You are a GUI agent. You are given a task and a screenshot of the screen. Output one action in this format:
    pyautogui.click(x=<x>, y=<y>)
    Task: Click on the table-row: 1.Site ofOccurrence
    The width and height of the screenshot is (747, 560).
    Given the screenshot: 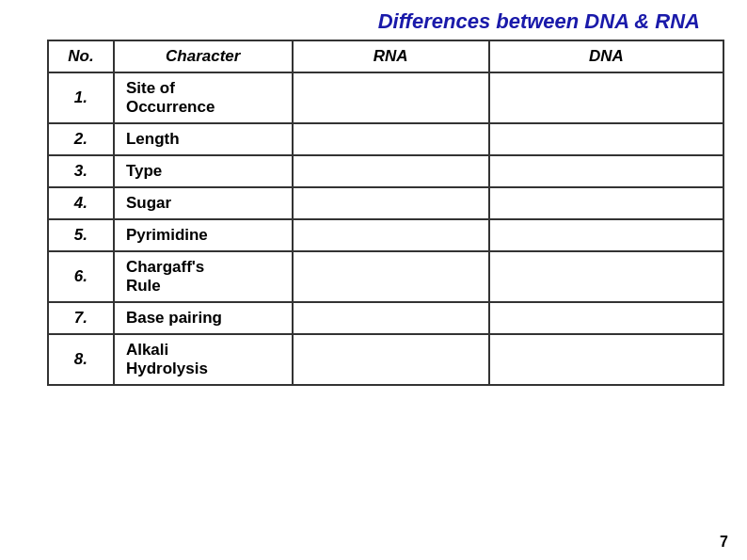 What is the action you would take?
    pyautogui.click(x=386, y=98)
    